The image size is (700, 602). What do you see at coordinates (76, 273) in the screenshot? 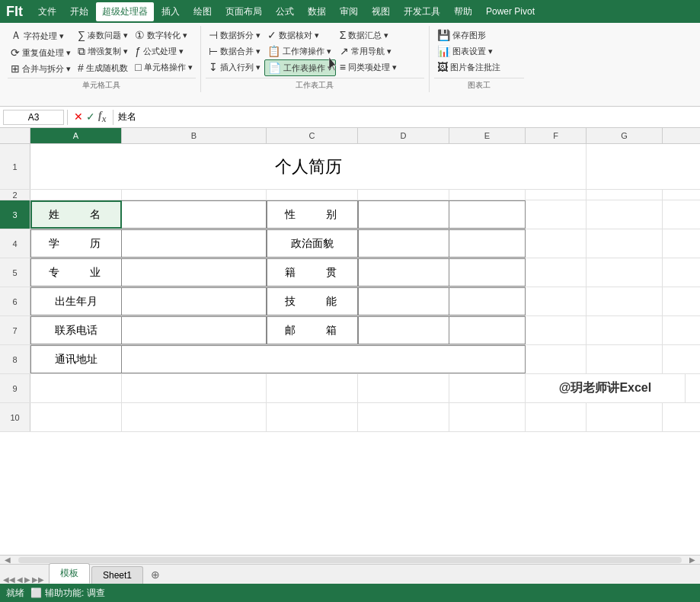
I see `cell-5a: 专 业` at bounding box center [76, 273].